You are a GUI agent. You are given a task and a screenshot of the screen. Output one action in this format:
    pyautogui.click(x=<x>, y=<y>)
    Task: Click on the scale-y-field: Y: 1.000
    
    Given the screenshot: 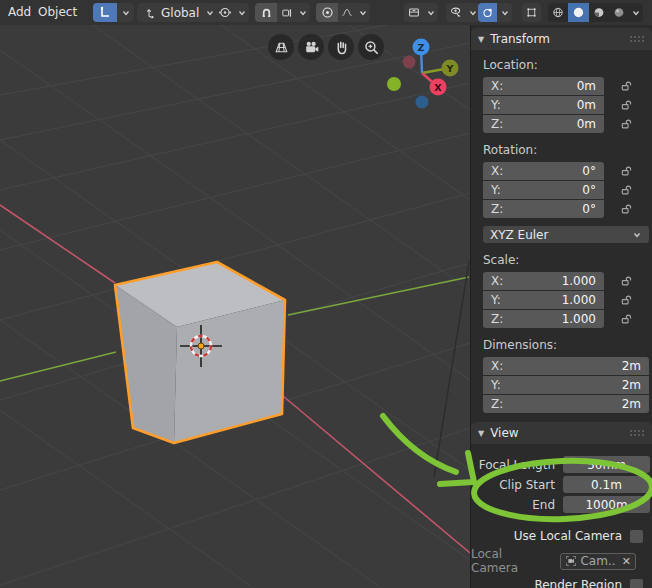 What is the action you would take?
    pyautogui.click(x=544, y=300)
    